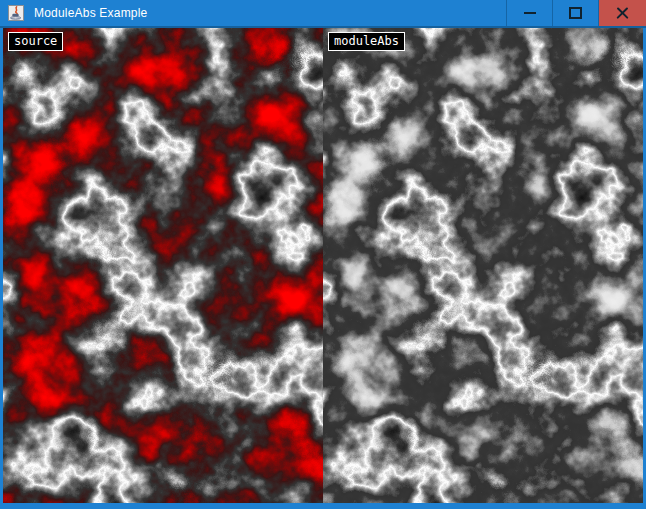  I want to click on window-controls, so click(576, 13).